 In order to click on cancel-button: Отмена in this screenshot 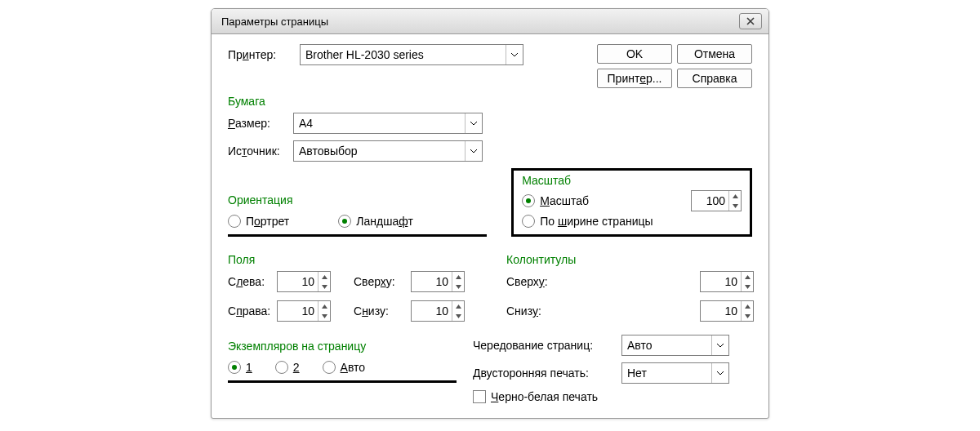, I will do `click(715, 54)`.